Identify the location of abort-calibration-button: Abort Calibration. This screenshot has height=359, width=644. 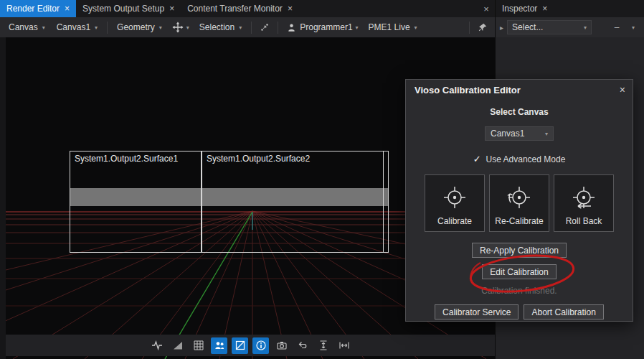
(564, 312).